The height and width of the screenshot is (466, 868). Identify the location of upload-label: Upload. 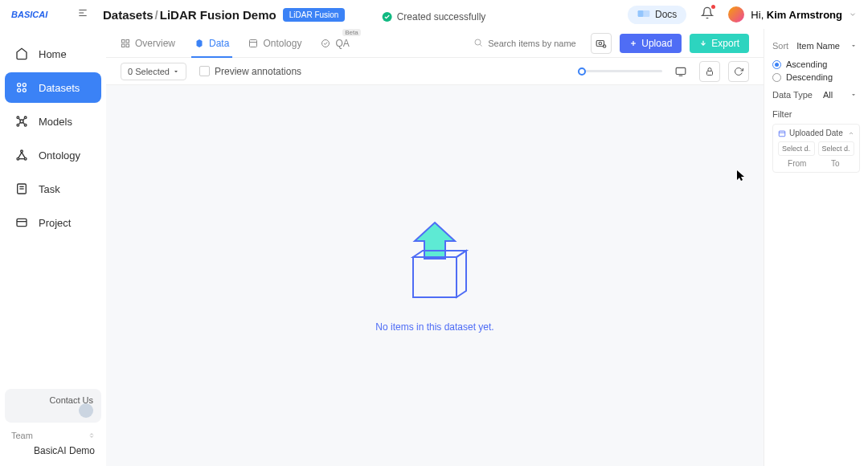
(657, 43).